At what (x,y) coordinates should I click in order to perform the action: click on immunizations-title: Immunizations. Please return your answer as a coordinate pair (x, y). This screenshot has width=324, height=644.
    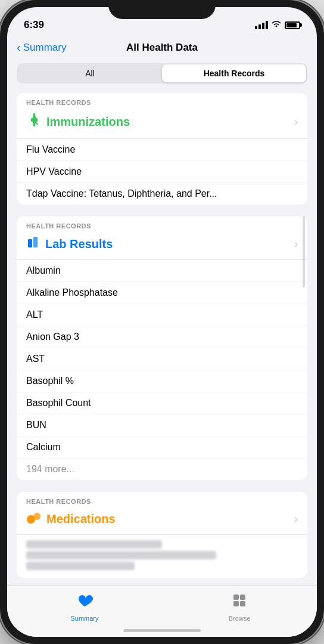
    Looking at the image, I should click on (88, 122).